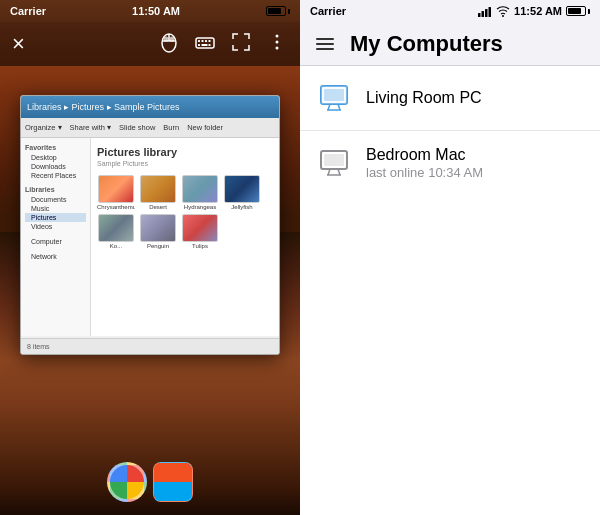 The height and width of the screenshot is (515, 600). I want to click on thumb-jellyfish: Jellyfish, so click(242, 192).